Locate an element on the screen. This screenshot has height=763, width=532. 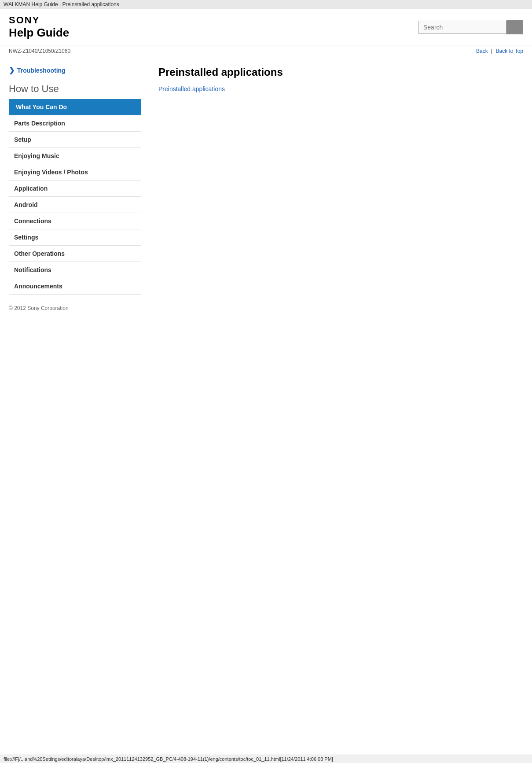
nav-links: Back | Back to Top is located at coordinates (500, 51).